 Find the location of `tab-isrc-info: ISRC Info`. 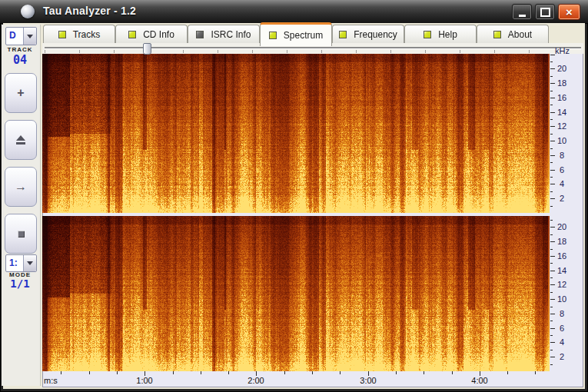

tab-isrc-info: ISRC Info is located at coordinates (224, 34).